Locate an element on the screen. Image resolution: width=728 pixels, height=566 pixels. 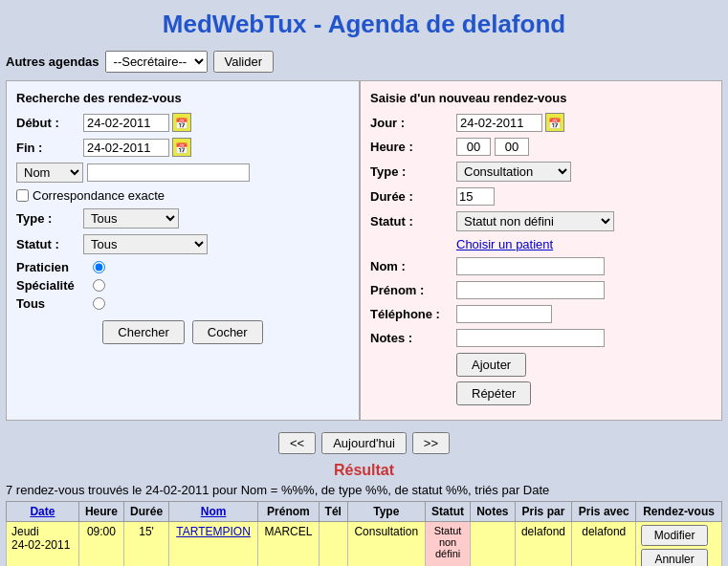
cell-nom: TARTEMPION is located at coordinates (214, 545).